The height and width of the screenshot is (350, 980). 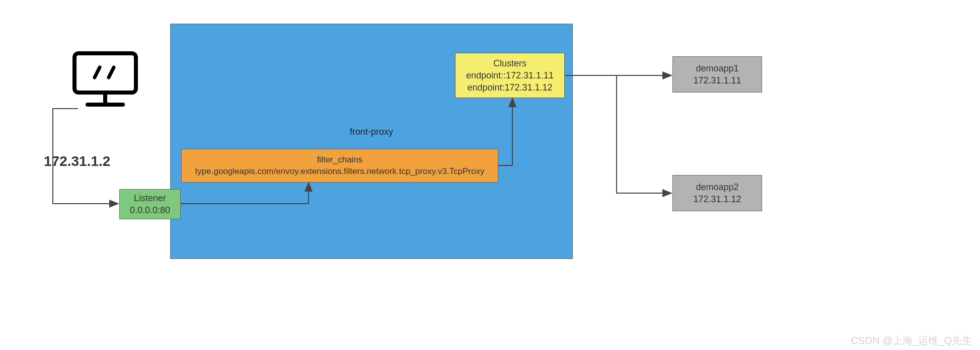 What do you see at coordinates (717, 187) in the screenshot?
I see `demoapp2-name: demoapp2` at bounding box center [717, 187].